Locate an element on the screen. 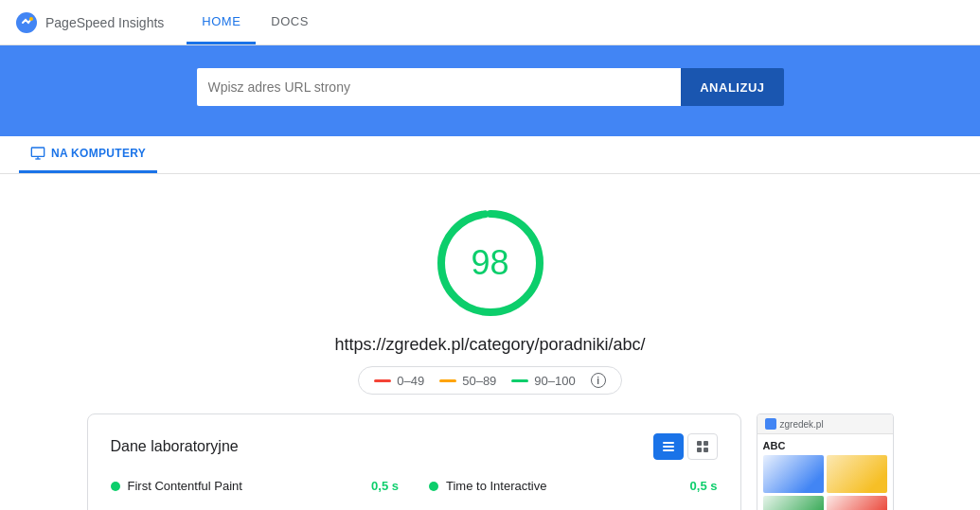 The height and width of the screenshot is (510, 980). list-view-icon is located at coordinates (668, 447).